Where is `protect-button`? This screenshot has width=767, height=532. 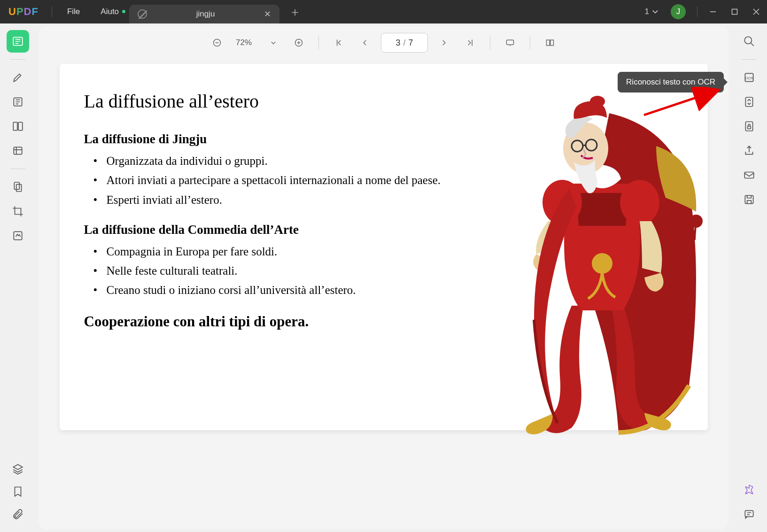
protect-button is located at coordinates (749, 126).